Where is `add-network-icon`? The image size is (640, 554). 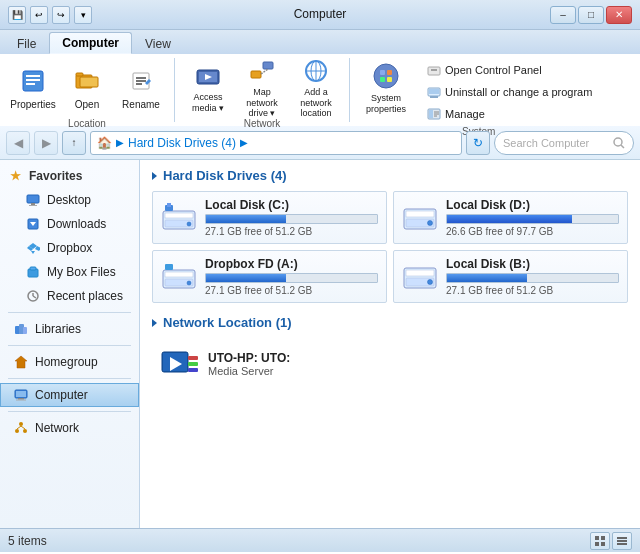
add-network-icon is located at coordinates (316, 71).